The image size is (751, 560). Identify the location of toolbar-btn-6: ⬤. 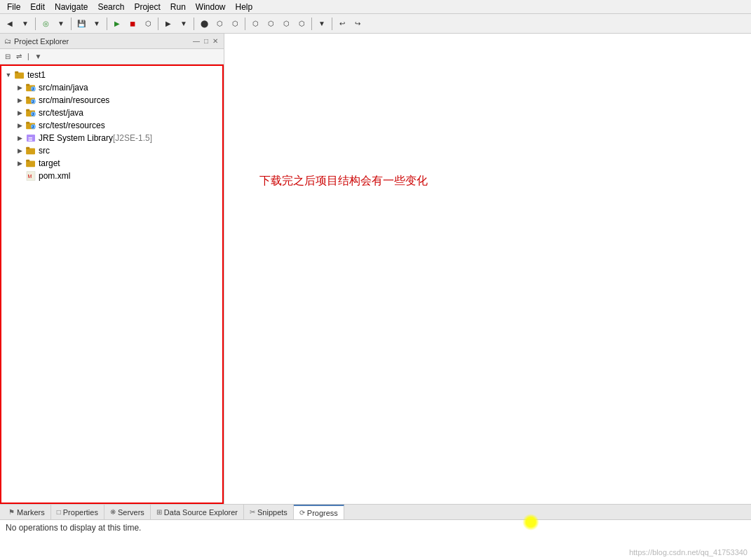
(204, 24).